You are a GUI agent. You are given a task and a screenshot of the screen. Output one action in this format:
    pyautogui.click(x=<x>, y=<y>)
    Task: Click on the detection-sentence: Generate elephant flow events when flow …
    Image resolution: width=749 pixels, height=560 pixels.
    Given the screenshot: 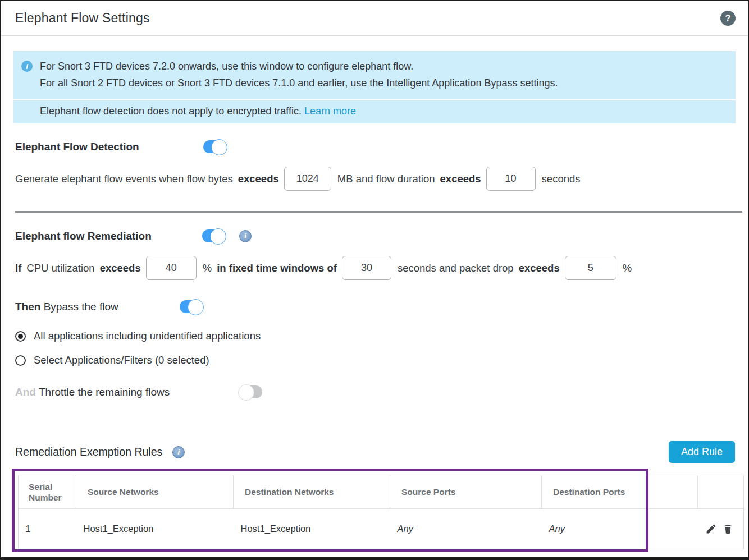 What is the action you would take?
    pyautogui.click(x=382, y=178)
    